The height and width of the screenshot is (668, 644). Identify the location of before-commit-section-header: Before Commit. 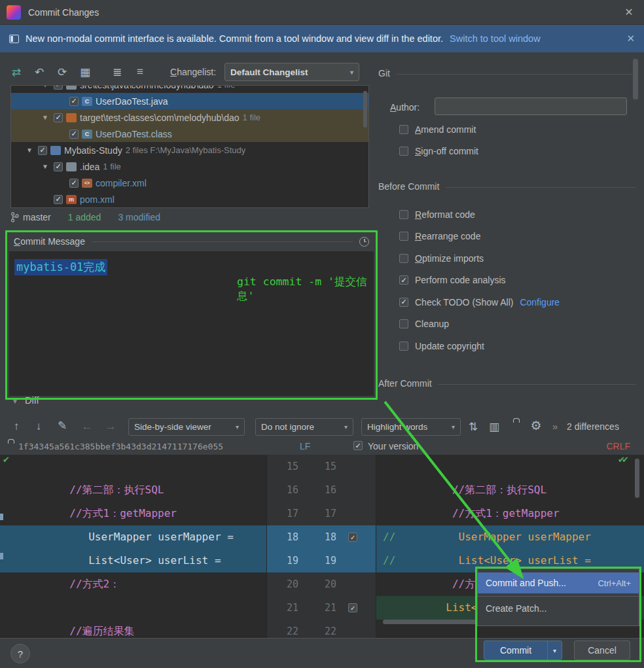
(507, 186).